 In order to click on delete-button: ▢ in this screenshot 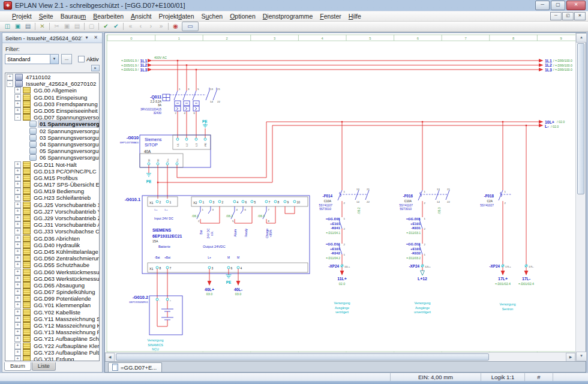, I will do `click(91, 26)`.